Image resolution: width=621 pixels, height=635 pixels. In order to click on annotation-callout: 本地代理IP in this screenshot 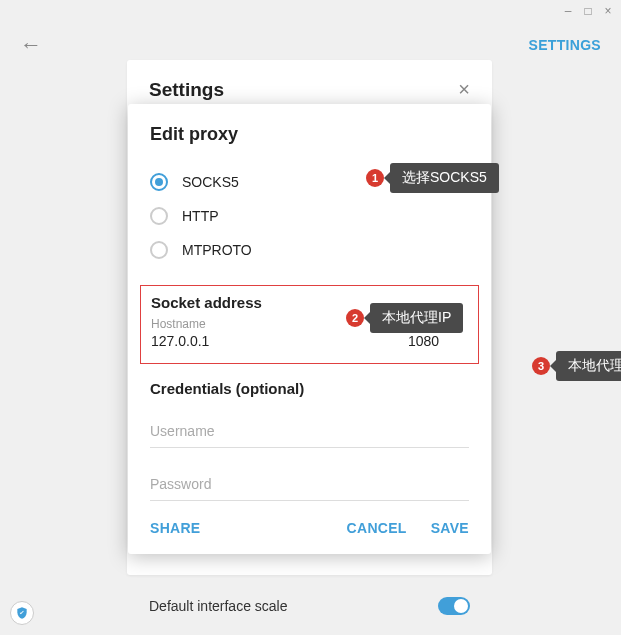, I will do `click(416, 318)`.